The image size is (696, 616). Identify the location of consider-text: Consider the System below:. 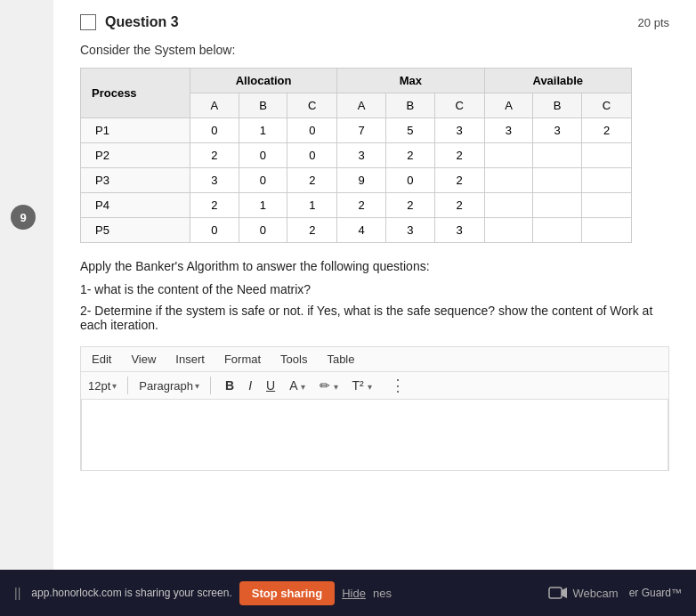
(375, 50).